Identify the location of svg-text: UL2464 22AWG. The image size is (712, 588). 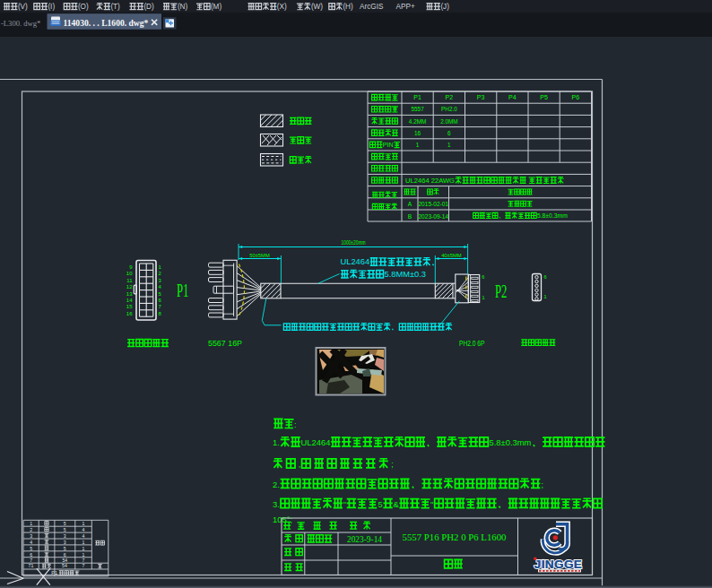
(430, 181).